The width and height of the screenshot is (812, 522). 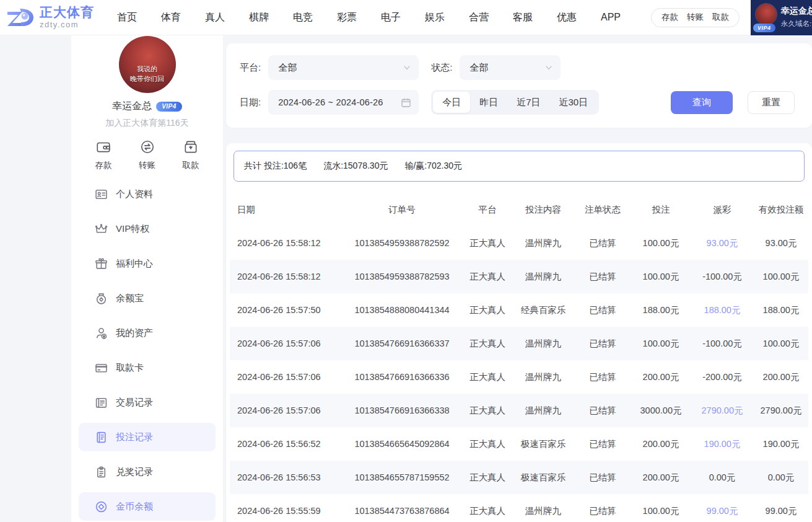 I want to click on query-button: 查询, so click(x=702, y=103).